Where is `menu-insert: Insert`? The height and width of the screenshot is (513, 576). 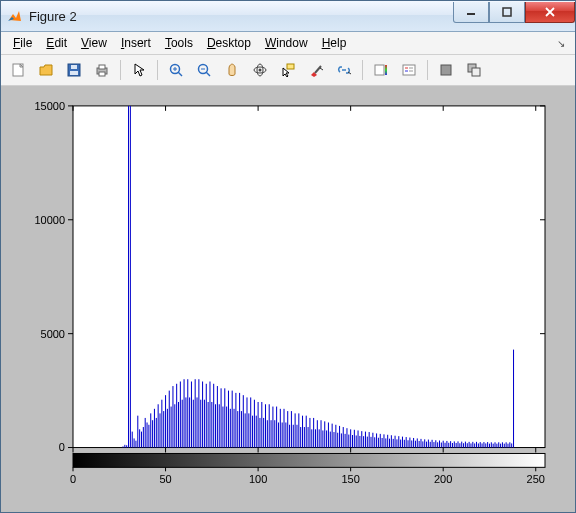
menu-insert: Insert is located at coordinates (136, 43).